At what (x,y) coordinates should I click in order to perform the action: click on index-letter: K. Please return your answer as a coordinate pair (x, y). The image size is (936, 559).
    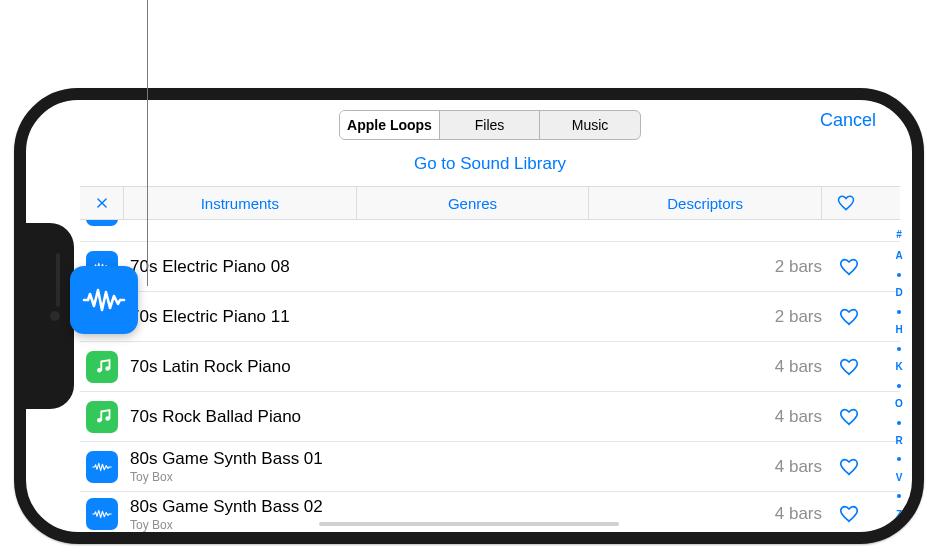
    Looking at the image, I should click on (898, 367).